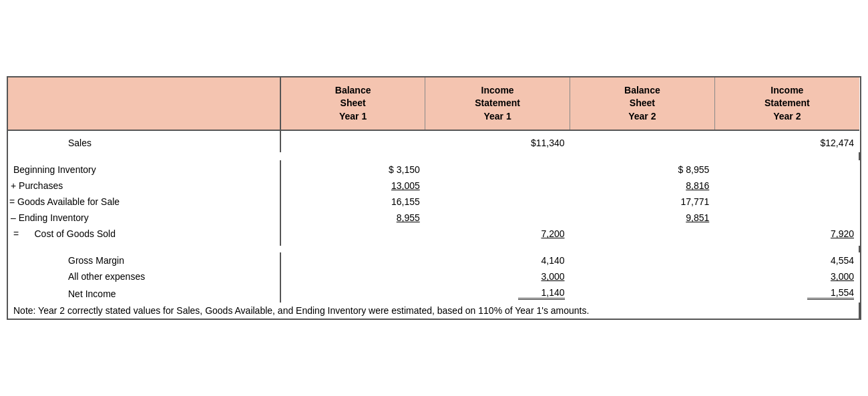 The width and height of the screenshot is (868, 396). Describe the element at coordinates (144, 236) in the screenshot. I see `cogs-label: = Cost of Goods Sold` at that location.